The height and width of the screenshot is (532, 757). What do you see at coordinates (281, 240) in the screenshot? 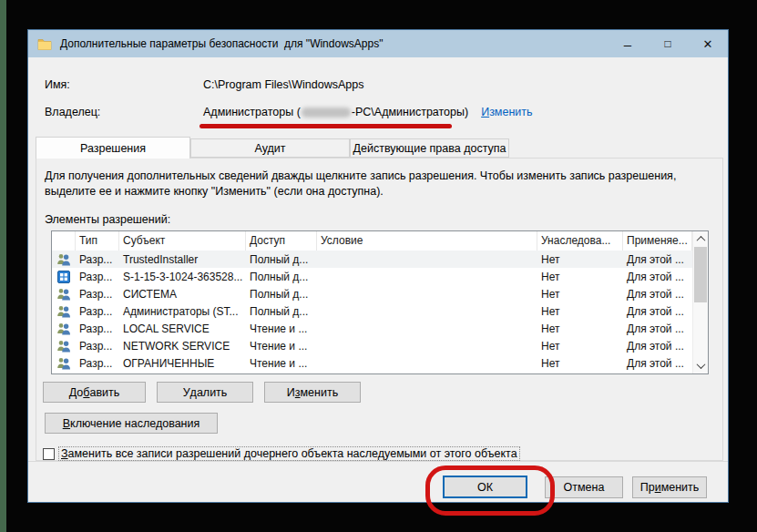
I see `column-header-access: Доступ` at bounding box center [281, 240].